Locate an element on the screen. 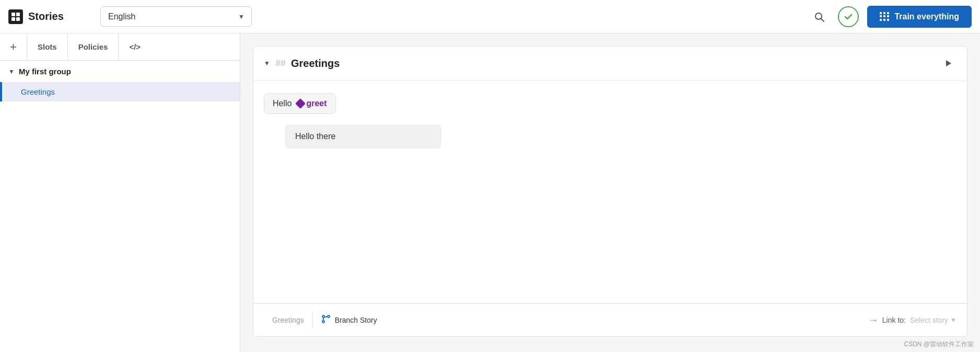  select-story-dropdown: Select story ▼ is located at coordinates (933, 320).